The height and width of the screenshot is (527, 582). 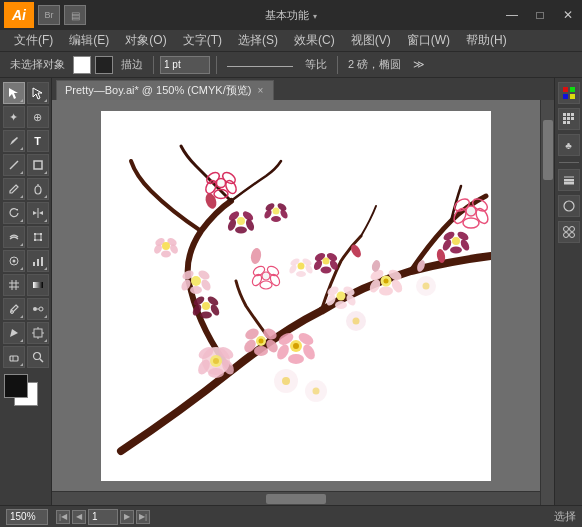 I want to click on menu-effect: 效果(C), so click(x=314, y=40).